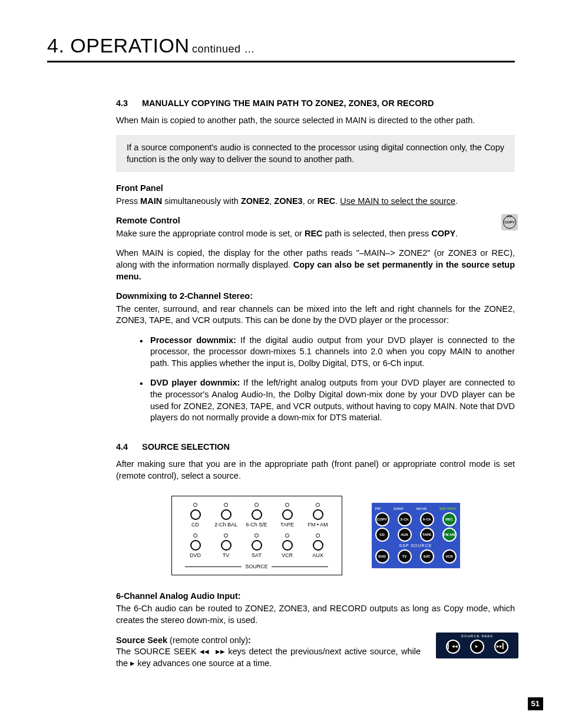  I want to click on front-panel-diagram: CD 2-Ch BAL 6-Ch S/E TAPE FM • AM DVD TV…, so click(257, 535).